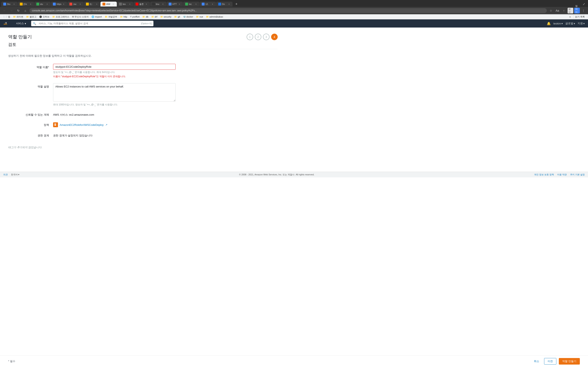 The width and height of the screenshot is (588, 367). Describe the element at coordinates (9, 17) in the screenshot. I see `bookmark-apps-label: 앱` at that location.